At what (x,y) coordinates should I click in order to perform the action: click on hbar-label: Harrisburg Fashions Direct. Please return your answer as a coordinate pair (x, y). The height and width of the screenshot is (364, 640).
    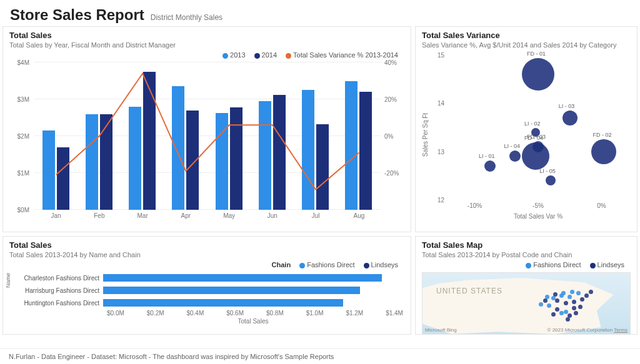
    Looking at the image, I should click on (56, 291).